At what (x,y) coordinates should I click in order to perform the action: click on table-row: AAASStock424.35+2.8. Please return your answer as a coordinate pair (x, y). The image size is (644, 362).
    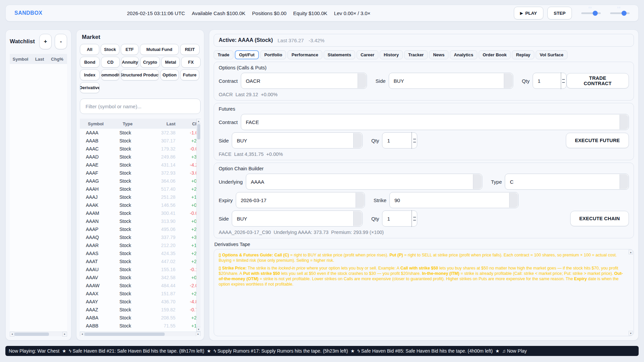
    Looking at the image, I should click on (140, 253).